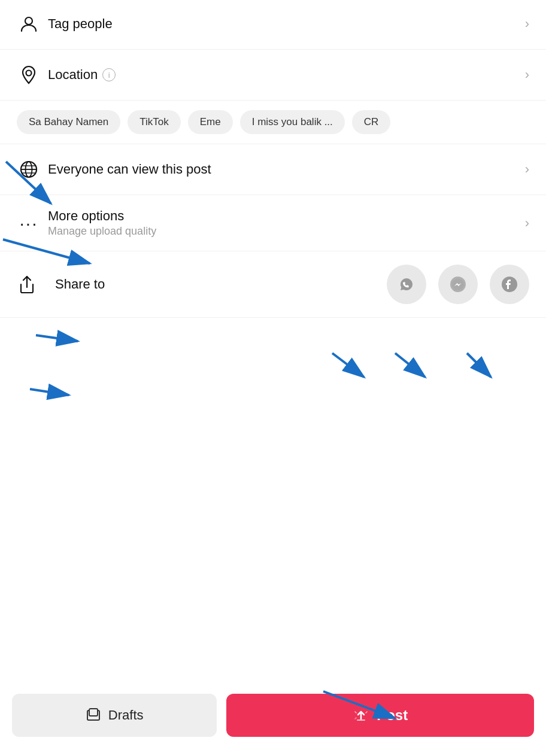 The width and height of the screenshot is (546, 756). I want to click on more-options-content: More options Manage upload quality, so click(284, 223).